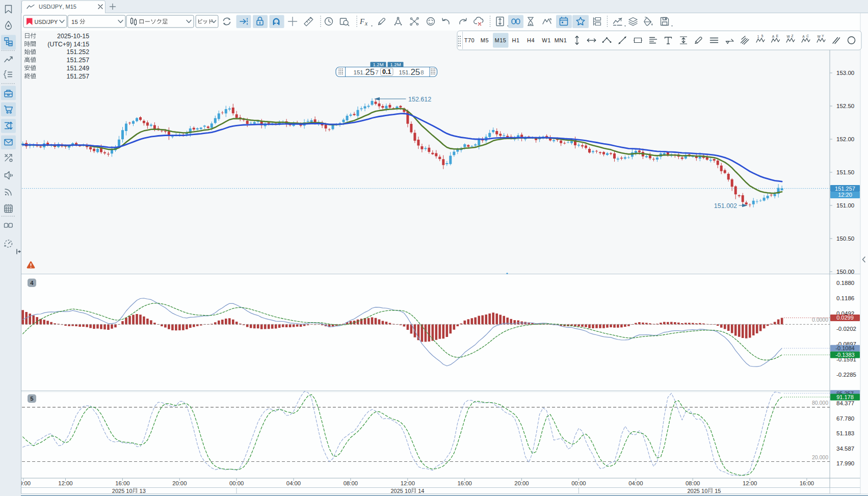 The image size is (868, 496). What do you see at coordinates (845, 139) in the screenshot?
I see `svg-text: 152.00` at bounding box center [845, 139].